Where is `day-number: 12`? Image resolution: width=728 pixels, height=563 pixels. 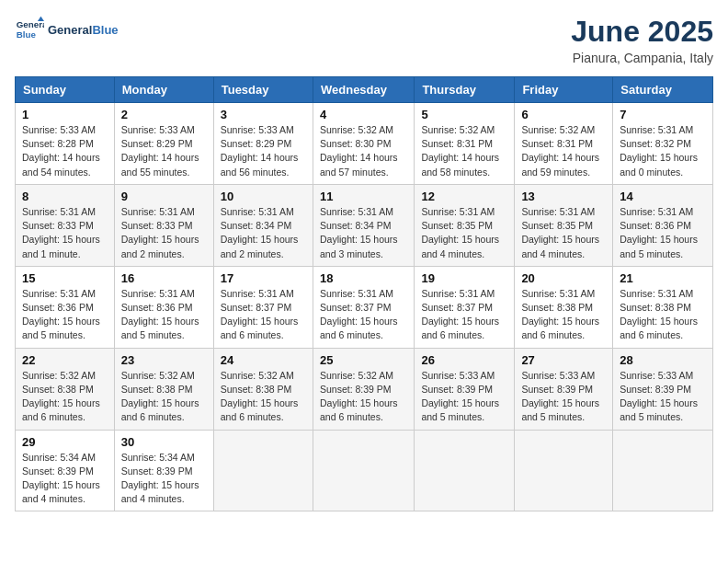
day-number: 12 is located at coordinates (464, 197).